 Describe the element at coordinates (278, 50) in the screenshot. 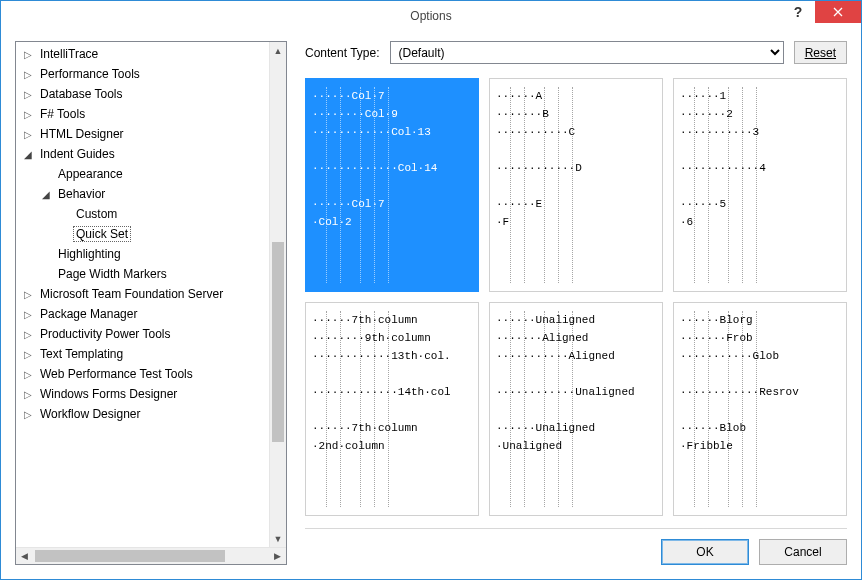

I see `scroll-up-button: ▲` at that location.